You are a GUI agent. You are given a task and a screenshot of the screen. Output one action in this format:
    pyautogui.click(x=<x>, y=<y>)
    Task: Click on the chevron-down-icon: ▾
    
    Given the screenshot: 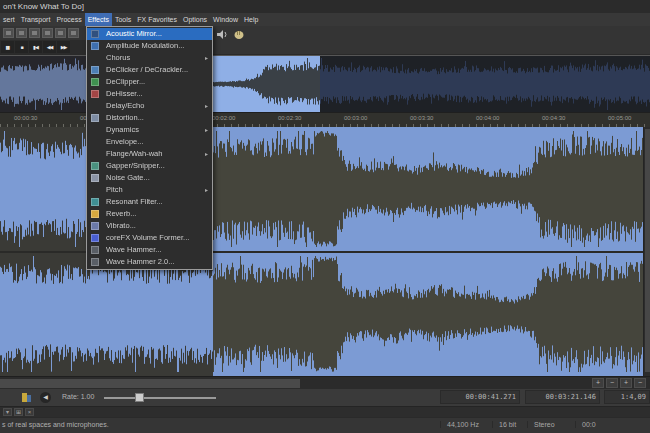 What is the action you would take?
    pyautogui.click(x=8, y=412)
    